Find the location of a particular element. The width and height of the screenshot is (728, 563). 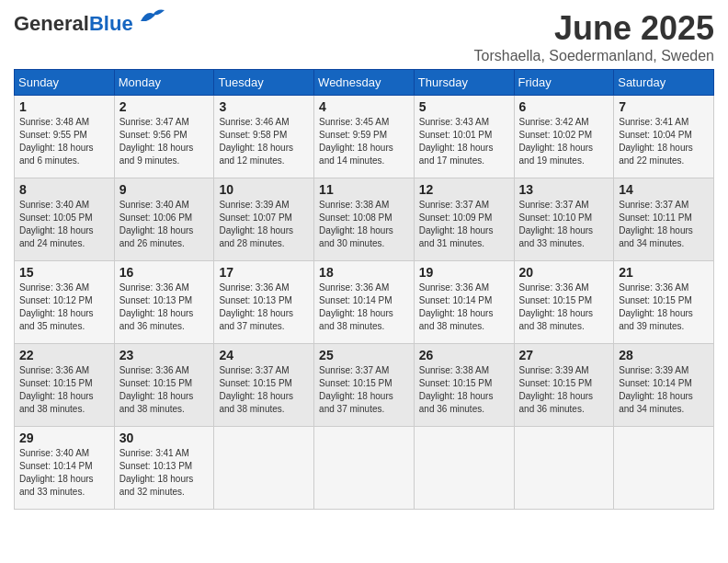

day-number: 28 is located at coordinates (664, 355).